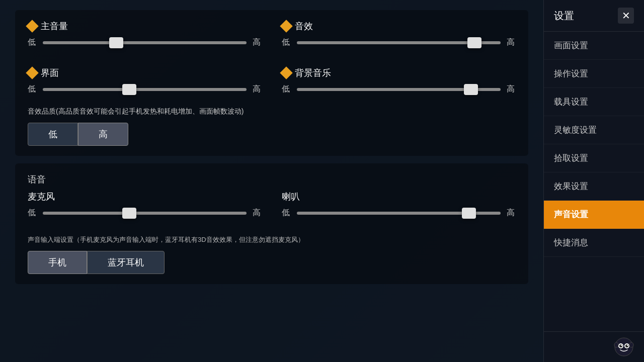 The width and height of the screenshot is (644, 362). What do you see at coordinates (57, 262) in the screenshot?
I see `input-phone-button: 手机` at bounding box center [57, 262].